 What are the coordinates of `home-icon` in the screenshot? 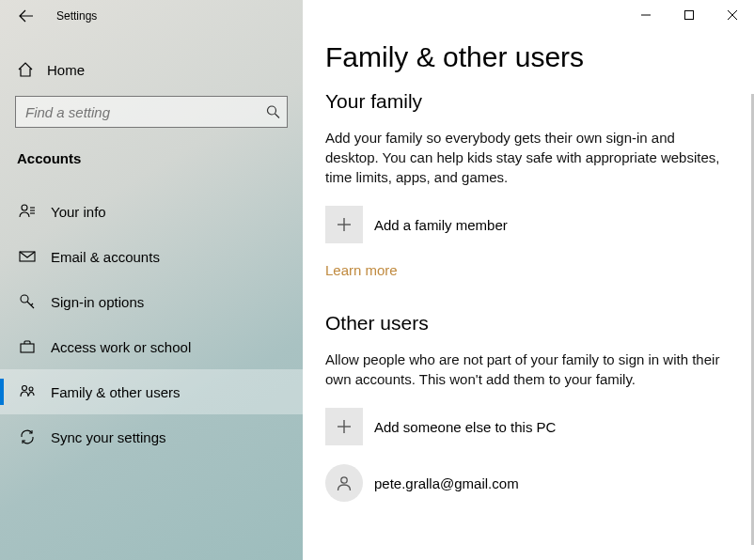 It's located at (25, 70).